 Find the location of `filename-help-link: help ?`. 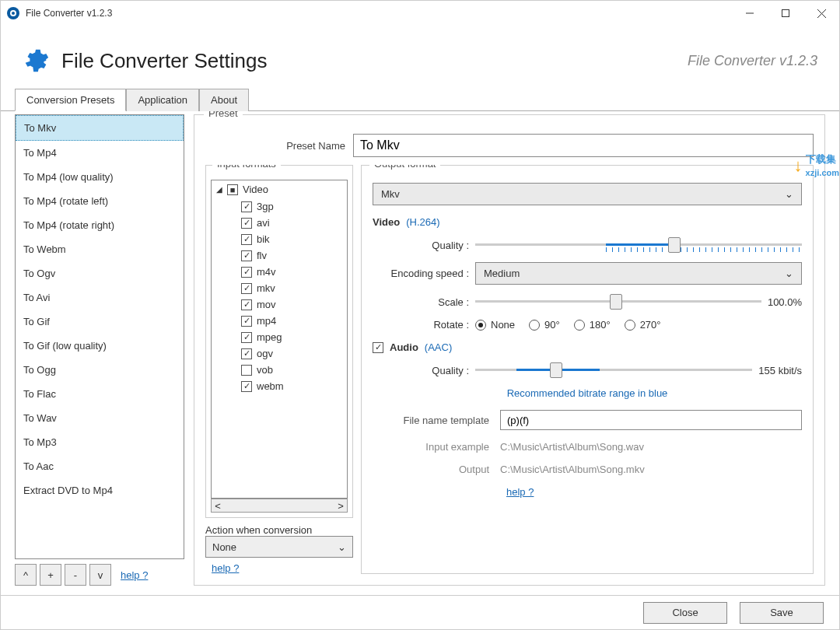

filename-help-link: help ? is located at coordinates (520, 492).